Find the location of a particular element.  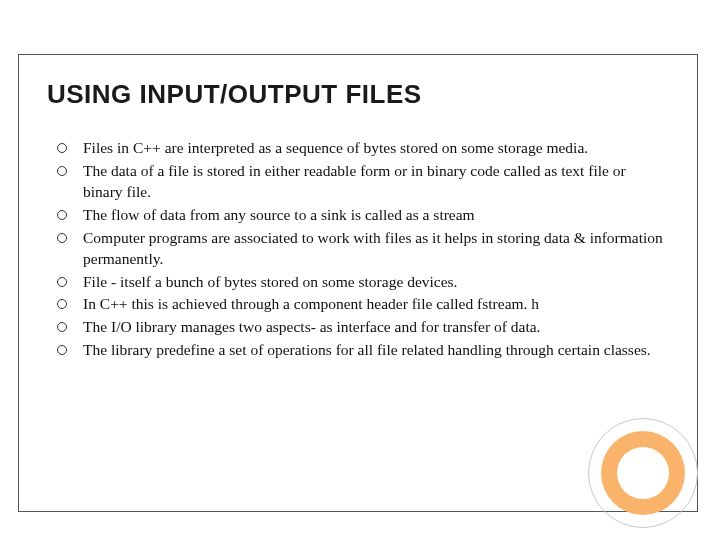

list-item: In C++ this is achieved through a compon… is located at coordinates (362, 304).